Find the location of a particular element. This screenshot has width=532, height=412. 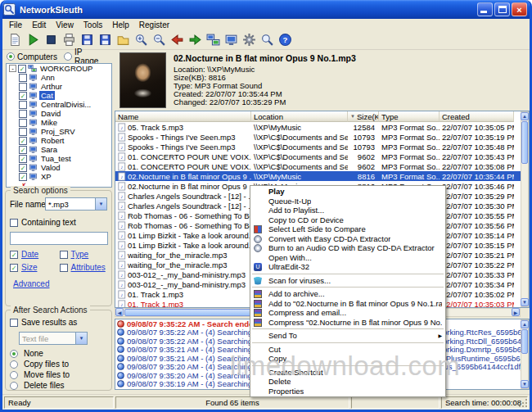

tree-item-david: David is located at coordinates (59, 113).